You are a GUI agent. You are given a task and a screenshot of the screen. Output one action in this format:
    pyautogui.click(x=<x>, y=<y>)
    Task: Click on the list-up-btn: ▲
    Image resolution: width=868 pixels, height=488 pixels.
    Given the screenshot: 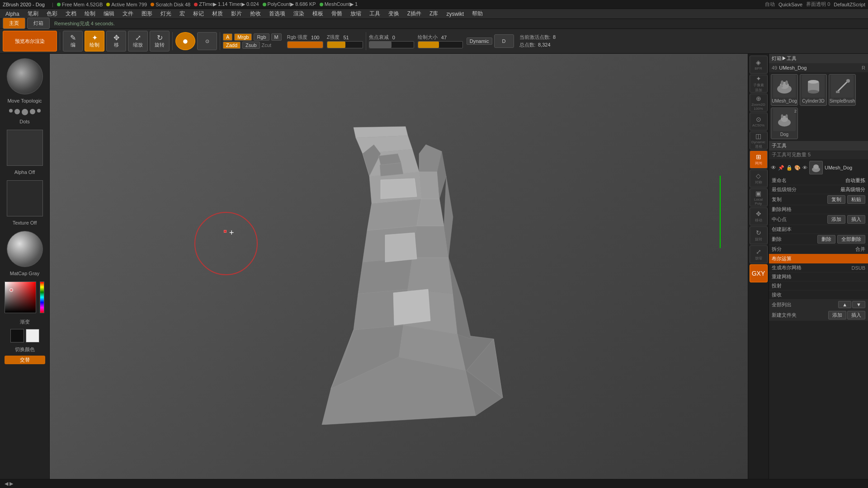 What is the action you would take?
    pyautogui.click(x=844, y=305)
    